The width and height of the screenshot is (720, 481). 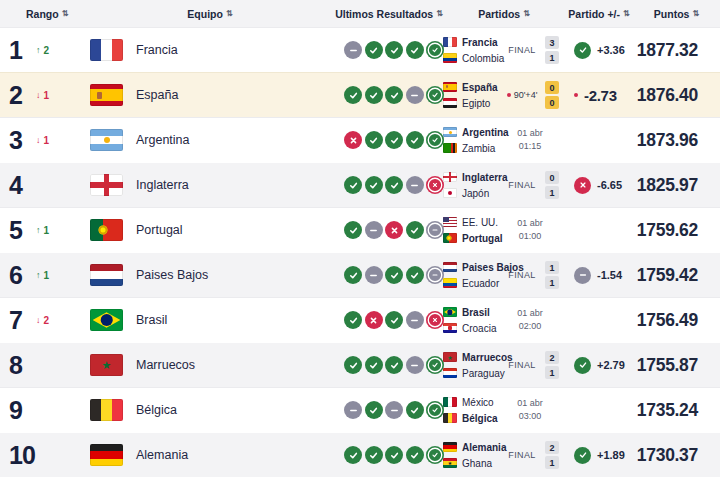 What do you see at coordinates (599, 186) in the screenshot?
I see `match-delta-cell: -6.65` at bounding box center [599, 186].